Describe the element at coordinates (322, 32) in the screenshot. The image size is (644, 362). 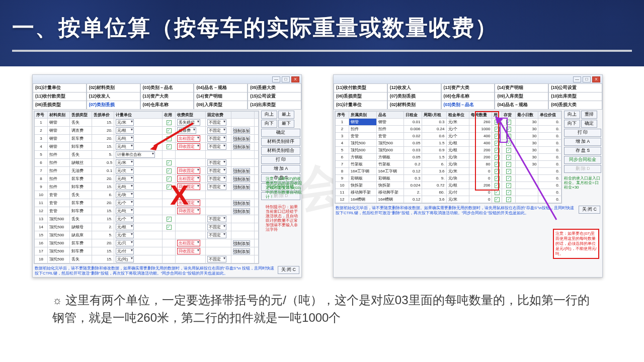
I see `slide-title: 一、按单位算（按每车的实际重量或数量收费）` at that location.